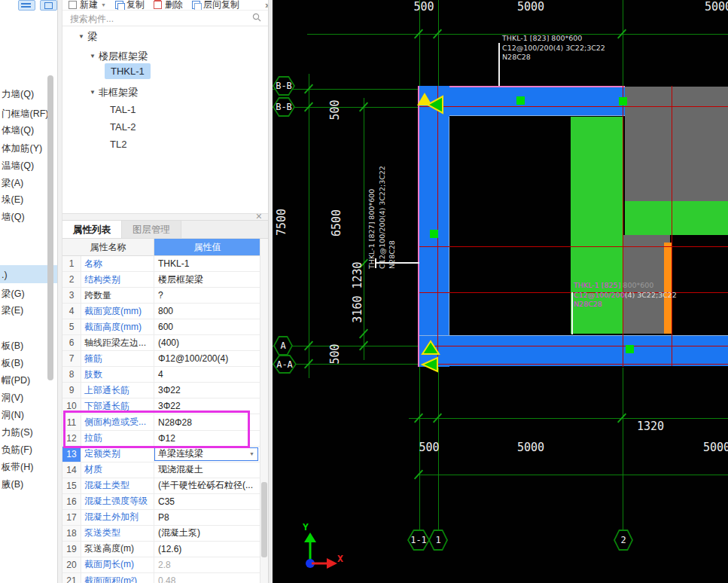  What do you see at coordinates (434, 226) in the screenshot?
I see `beam-thkl1-left` at bounding box center [434, 226].